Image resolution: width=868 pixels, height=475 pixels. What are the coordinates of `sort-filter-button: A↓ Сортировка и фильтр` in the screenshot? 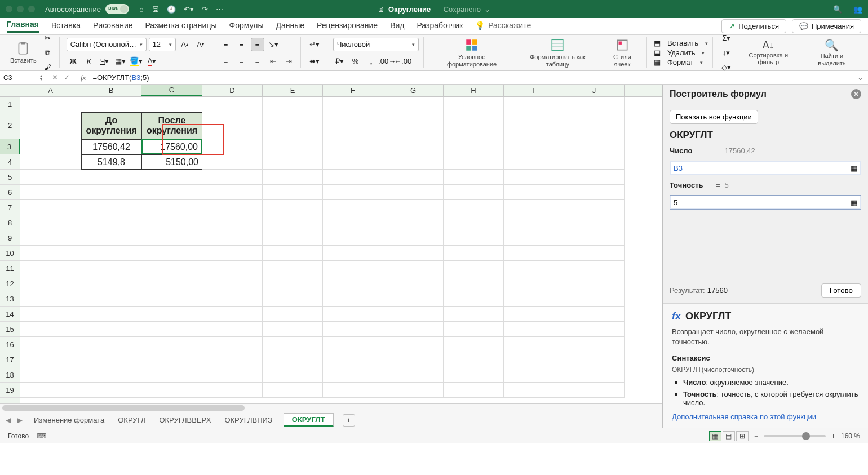 It's located at (769, 53).